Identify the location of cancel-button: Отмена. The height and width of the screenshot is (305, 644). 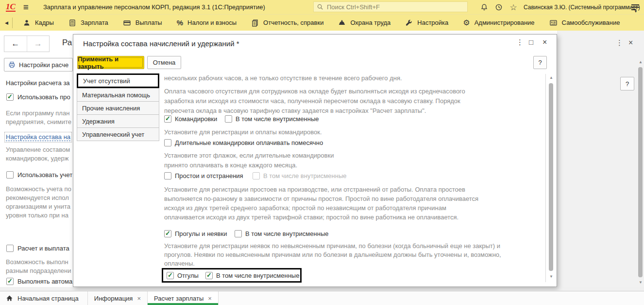
(164, 62).